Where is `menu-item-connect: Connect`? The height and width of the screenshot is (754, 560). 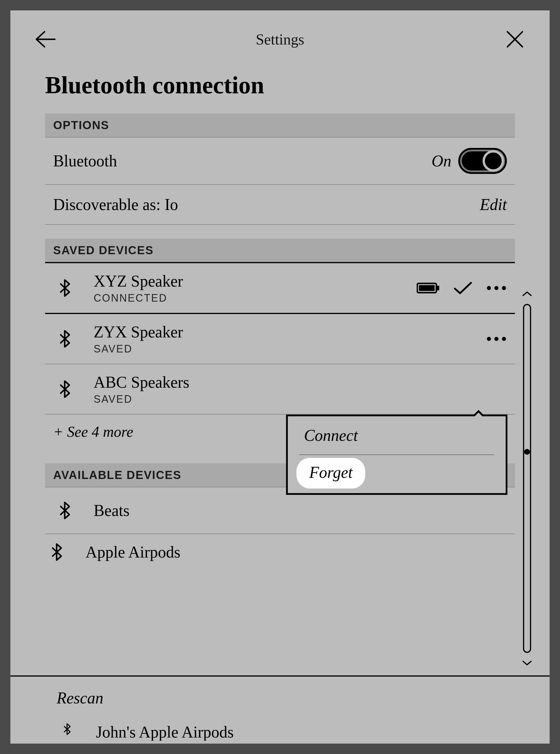
menu-item-connect: Connect is located at coordinates (397, 435).